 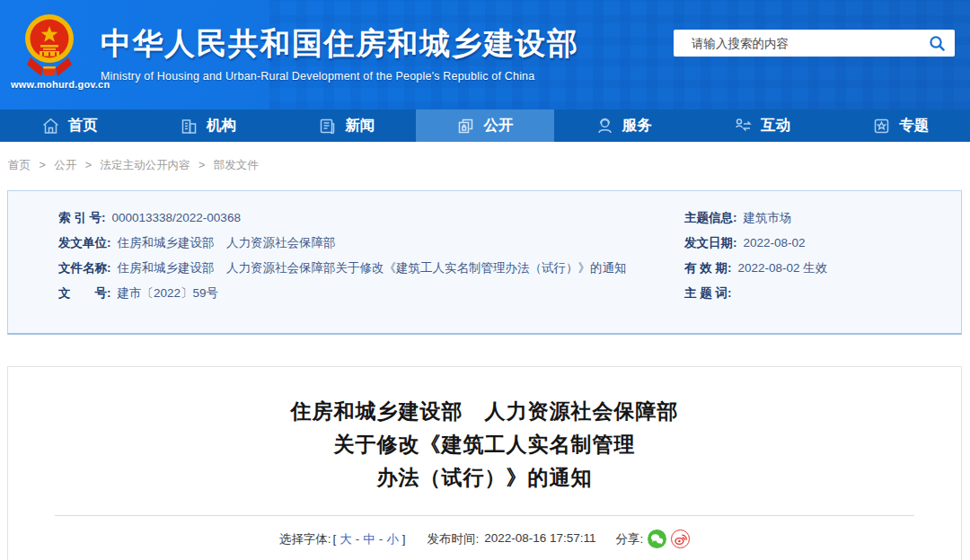 I want to click on meta-label: 发文单位:, so click(x=84, y=242).